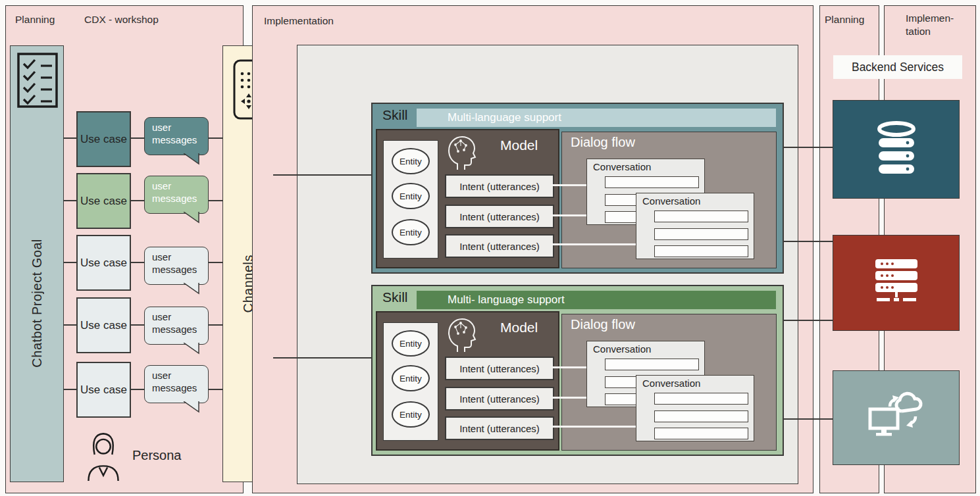 The width and height of the screenshot is (980, 496). Describe the element at coordinates (121, 20) in the screenshot. I see `cdx-workshop-label: CDX - workshop` at that location.